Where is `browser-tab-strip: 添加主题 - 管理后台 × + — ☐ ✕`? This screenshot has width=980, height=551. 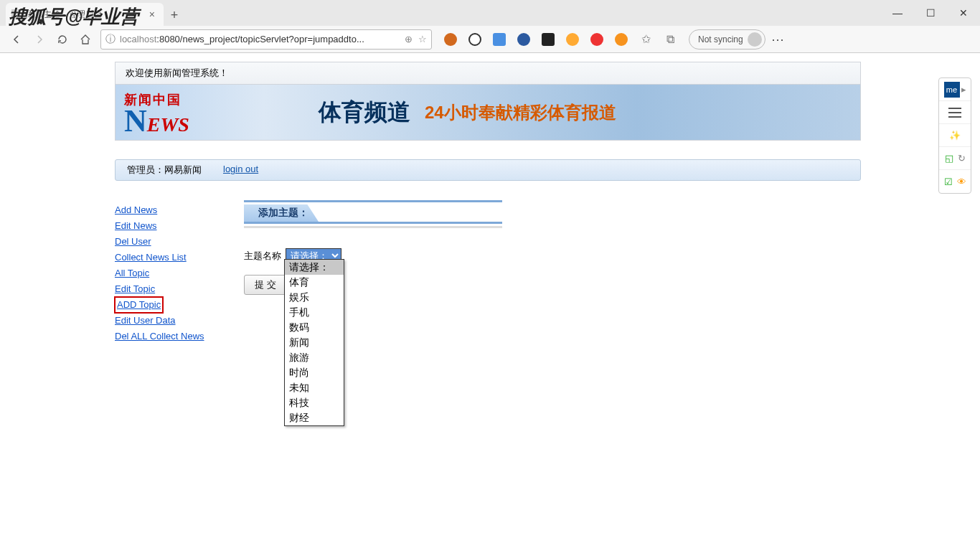
browser-tab-strip: 添加主题 - 管理后台 × + — ☐ ✕ is located at coordinates (490, 13).